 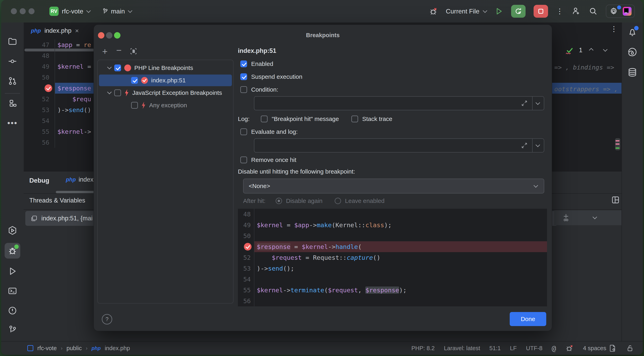 What do you see at coordinates (462, 348) in the screenshot?
I see `laravel-widget: Laravel: latest` at bounding box center [462, 348].